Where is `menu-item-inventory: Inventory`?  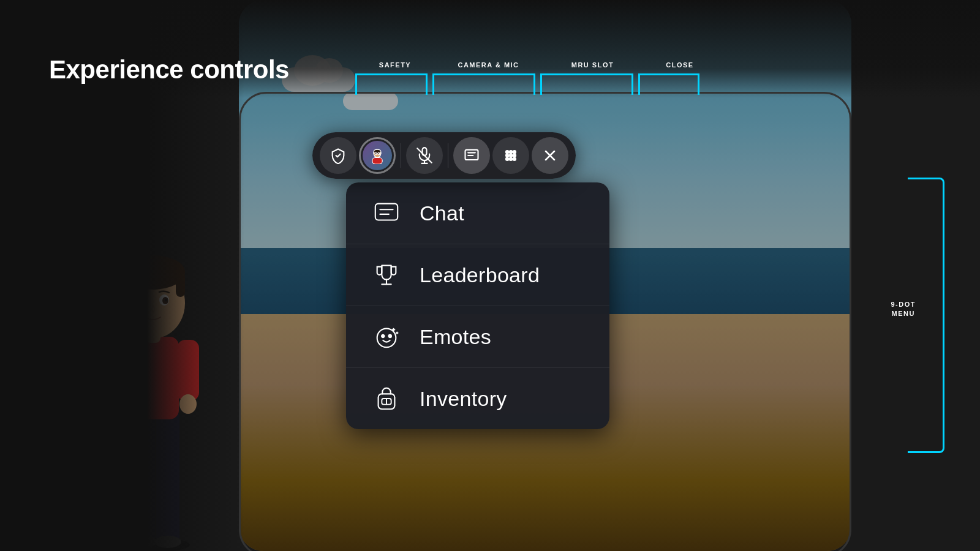 menu-item-inventory: Inventory is located at coordinates (478, 399).